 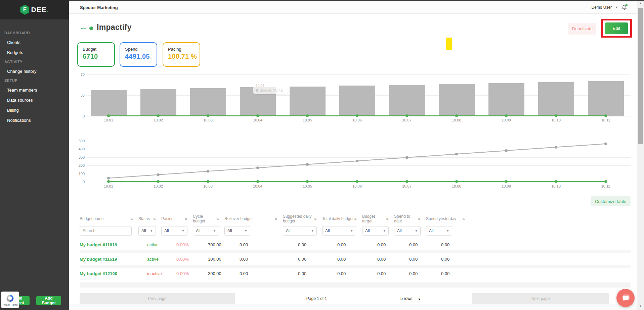 I want to click on bar-10.09, so click(x=507, y=100).